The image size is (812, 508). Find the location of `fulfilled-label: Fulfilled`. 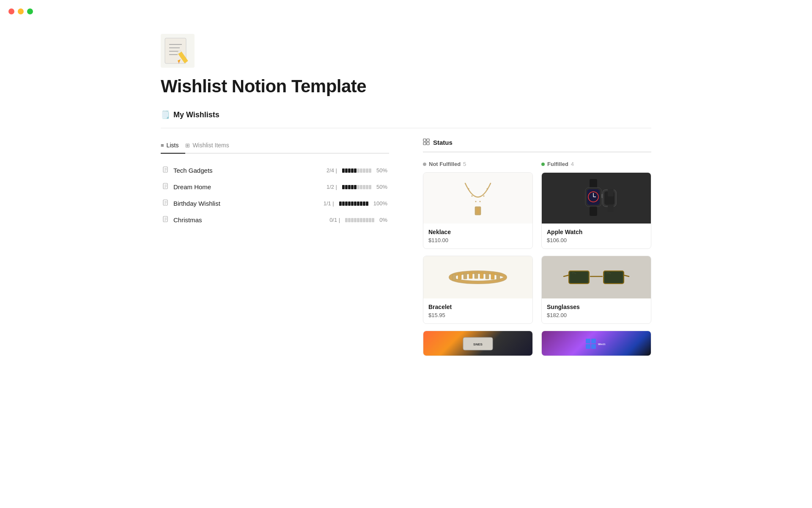

fulfilled-label: Fulfilled is located at coordinates (558, 164).